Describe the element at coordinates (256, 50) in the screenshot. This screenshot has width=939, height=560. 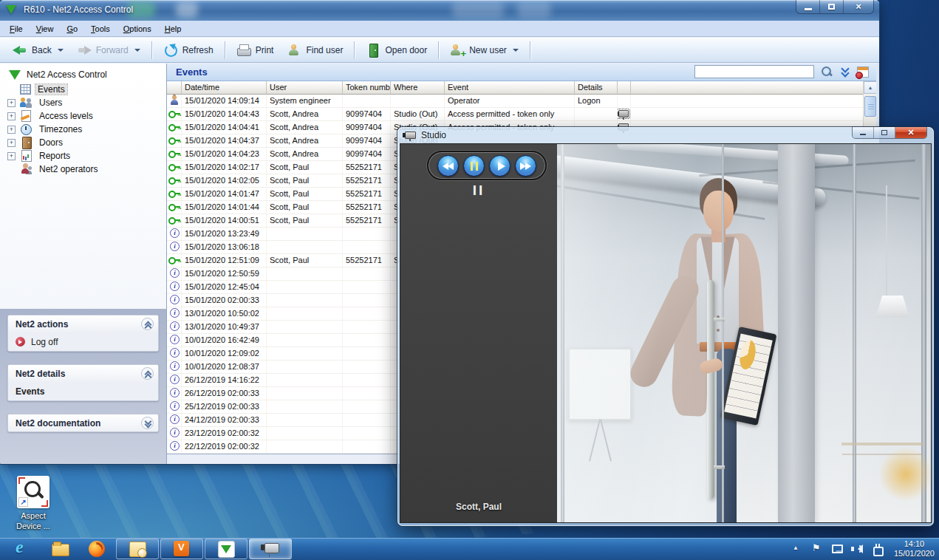
I see `toolbar-print-button: Print` at that location.